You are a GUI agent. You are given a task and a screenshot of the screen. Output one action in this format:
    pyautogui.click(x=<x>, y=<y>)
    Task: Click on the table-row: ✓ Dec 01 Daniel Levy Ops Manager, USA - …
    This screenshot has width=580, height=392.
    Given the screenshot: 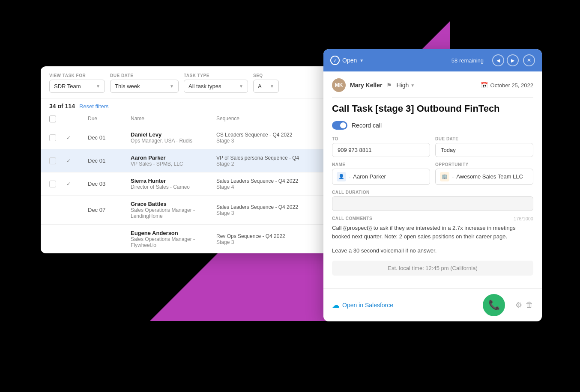 What is the action you would take?
    pyautogui.click(x=199, y=138)
    